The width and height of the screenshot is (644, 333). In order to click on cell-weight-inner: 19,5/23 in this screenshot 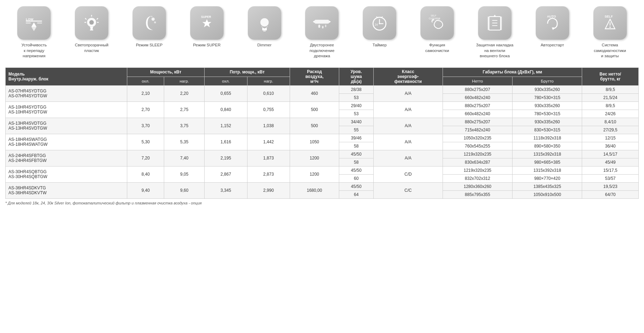, I will do `click(610, 186)`.